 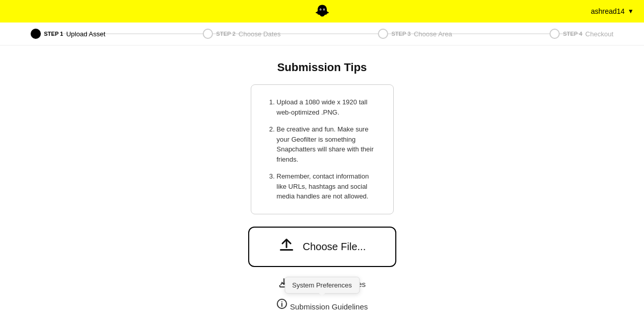 What do you see at coordinates (612, 11) in the screenshot?
I see `user-menu: ashread14 ▼` at bounding box center [612, 11].